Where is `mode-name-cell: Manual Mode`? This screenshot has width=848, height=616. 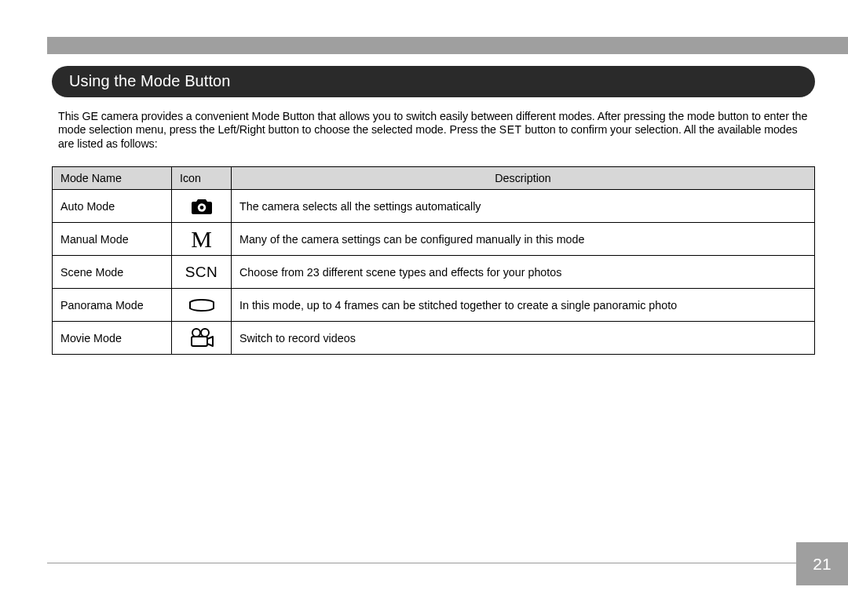
mode-name-cell: Manual Mode is located at coordinates (112, 239).